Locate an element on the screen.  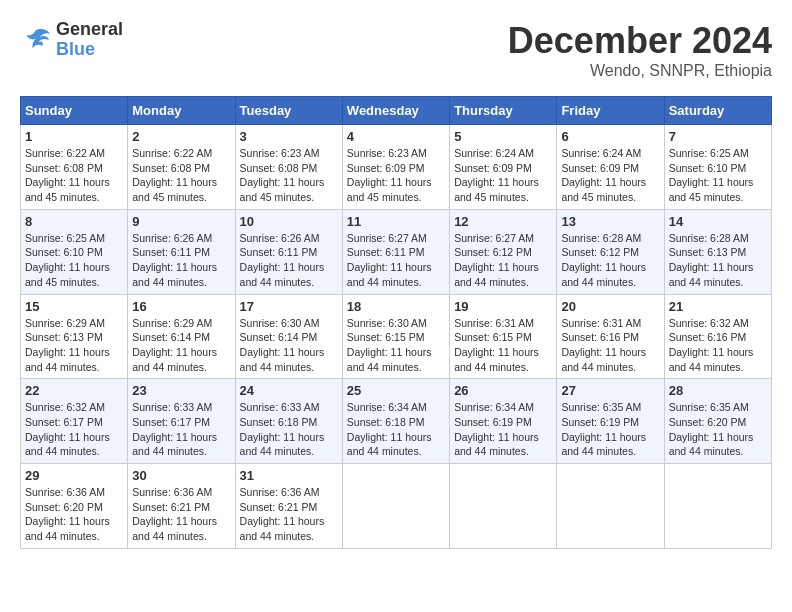
day-number: 7 is located at coordinates (718, 136).